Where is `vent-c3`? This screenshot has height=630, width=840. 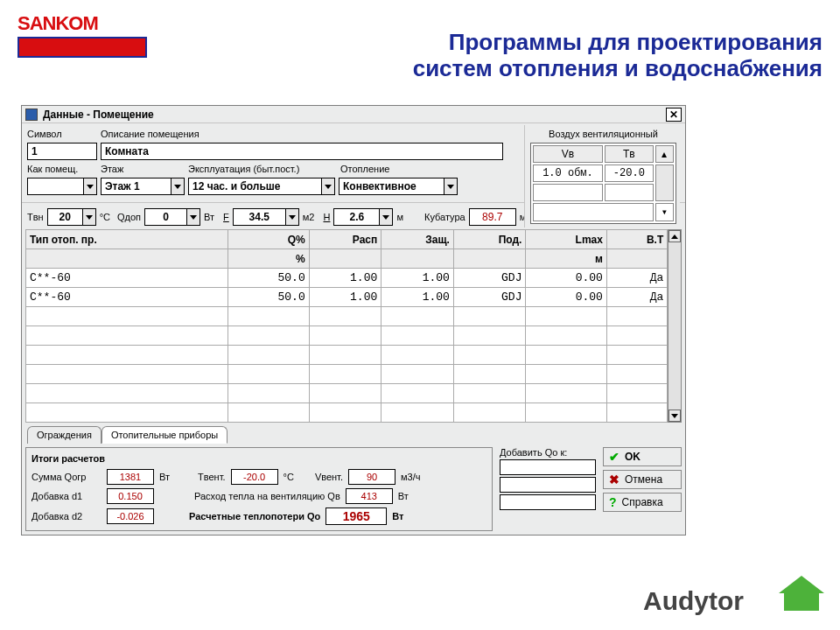
vent-c3 is located at coordinates (593, 212).